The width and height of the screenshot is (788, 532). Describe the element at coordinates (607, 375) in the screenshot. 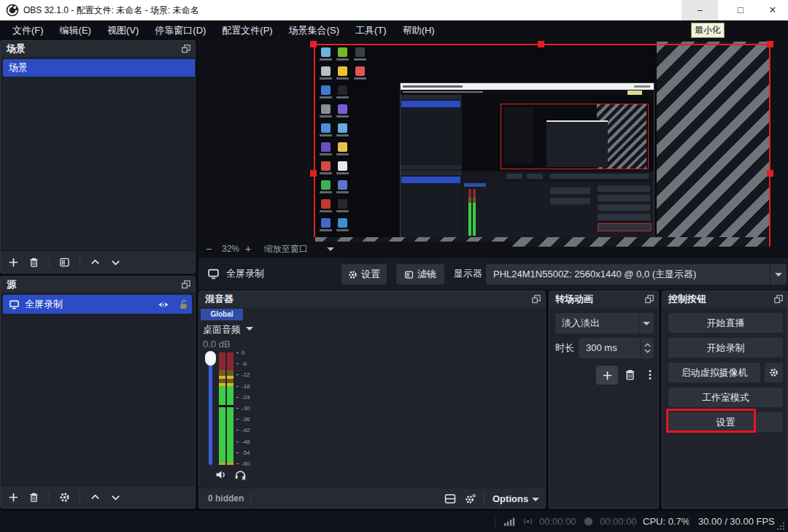

I see `add-transition-button` at that location.